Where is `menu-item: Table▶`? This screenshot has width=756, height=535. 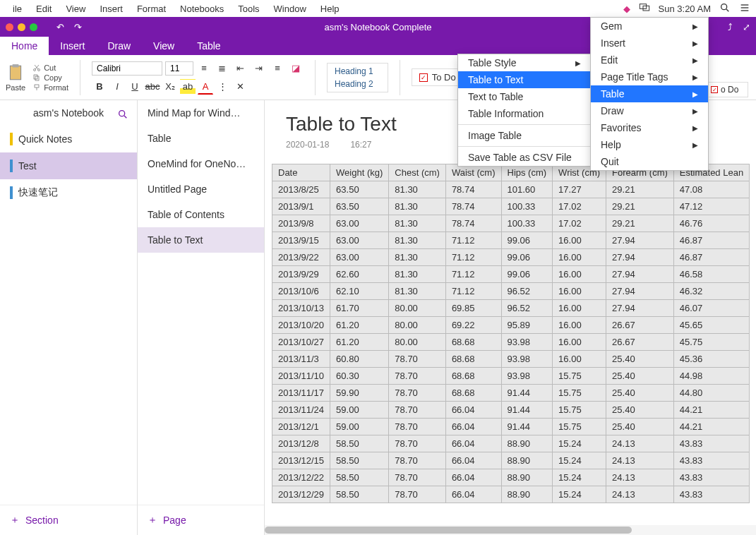
menu-item: Table▶ is located at coordinates (649, 94).